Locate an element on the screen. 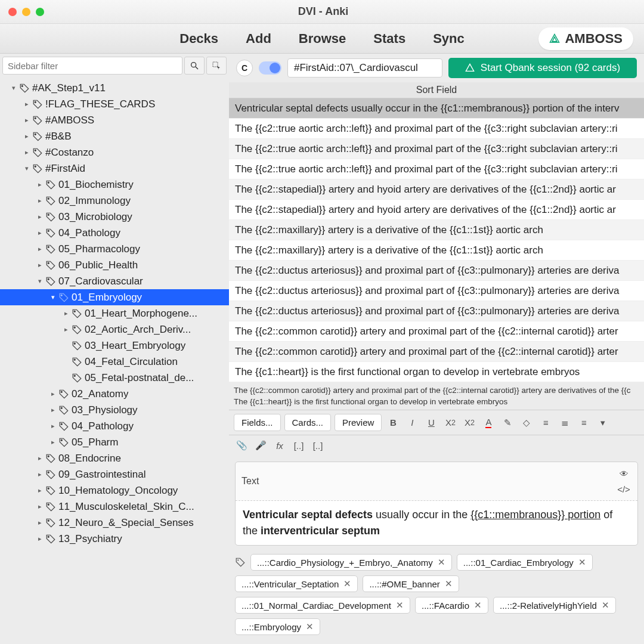 This screenshot has height=644, width=644. tag-pill: ...::Ventricular_Septation✕ is located at coordinates (296, 584).